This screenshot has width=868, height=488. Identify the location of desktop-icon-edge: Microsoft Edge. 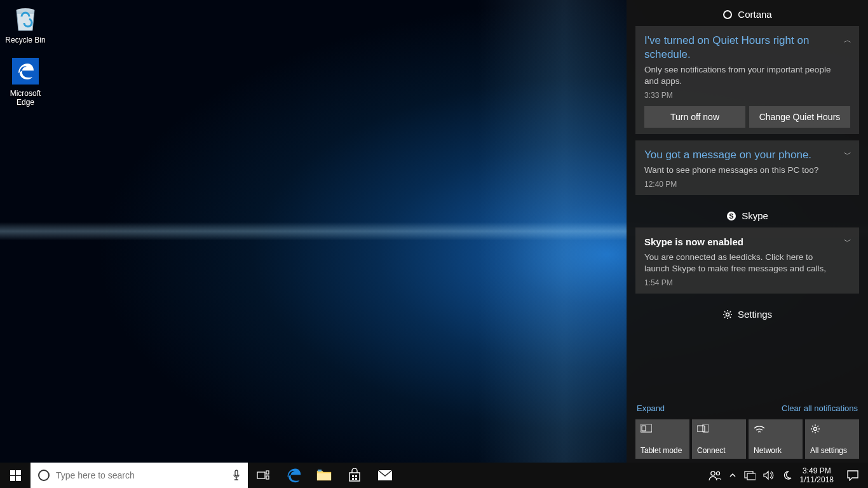
(25, 81).